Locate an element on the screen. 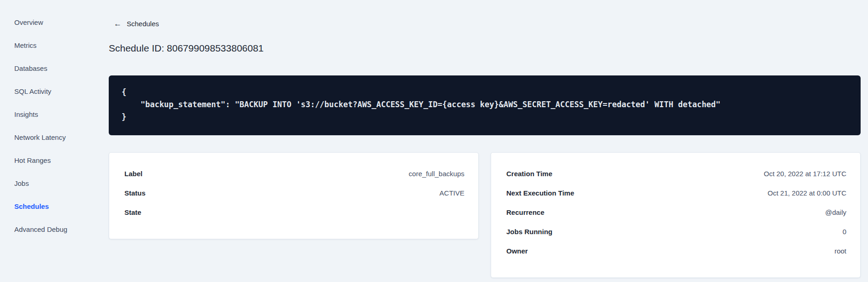 This screenshot has height=282, width=868. creation-time-row-label: Creation Time is located at coordinates (529, 174).